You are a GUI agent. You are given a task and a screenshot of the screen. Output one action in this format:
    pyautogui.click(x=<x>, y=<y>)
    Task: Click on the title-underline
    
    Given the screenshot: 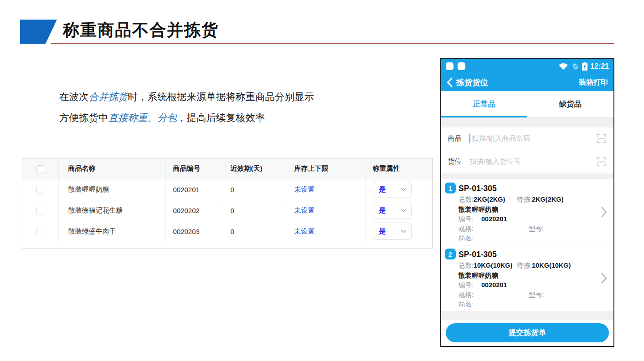 What is the action you would take?
    pyautogui.click(x=333, y=44)
    